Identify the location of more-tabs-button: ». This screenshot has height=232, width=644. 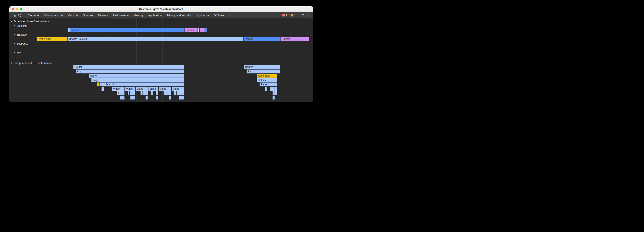
(230, 15).